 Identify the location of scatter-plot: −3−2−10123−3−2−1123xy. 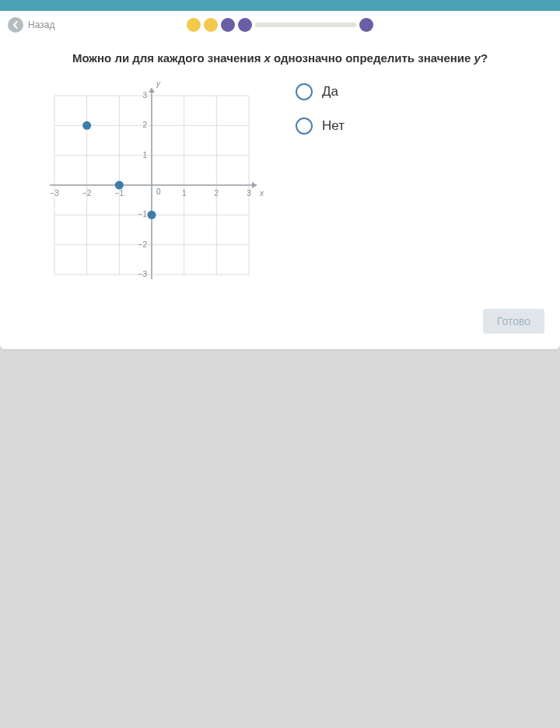
(152, 185).